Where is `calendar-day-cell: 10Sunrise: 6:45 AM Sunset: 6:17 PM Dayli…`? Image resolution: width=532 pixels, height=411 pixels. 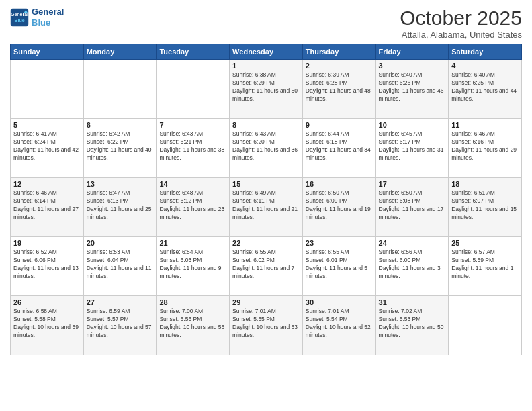
calendar-day-cell: 10Sunrise: 6:45 AM Sunset: 6:17 PM Dayli… is located at coordinates (412, 148).